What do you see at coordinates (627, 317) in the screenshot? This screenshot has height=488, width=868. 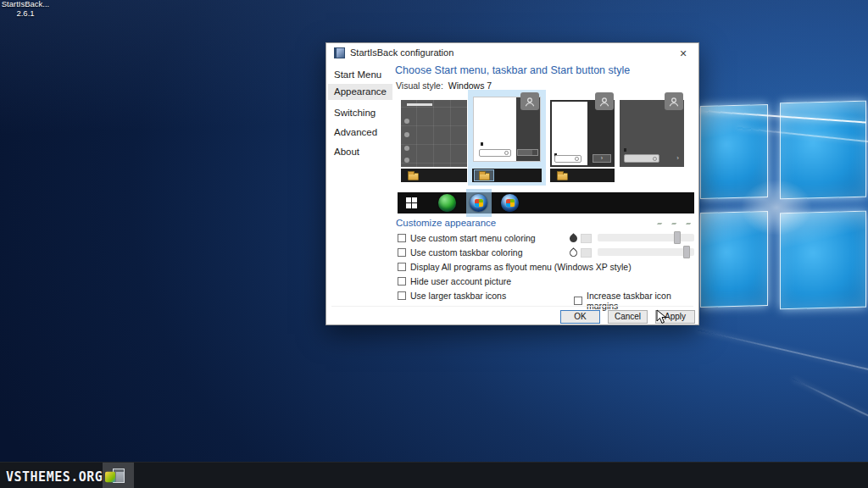 I see `cancel-button: Cancel` at bounding box center [627, 317].